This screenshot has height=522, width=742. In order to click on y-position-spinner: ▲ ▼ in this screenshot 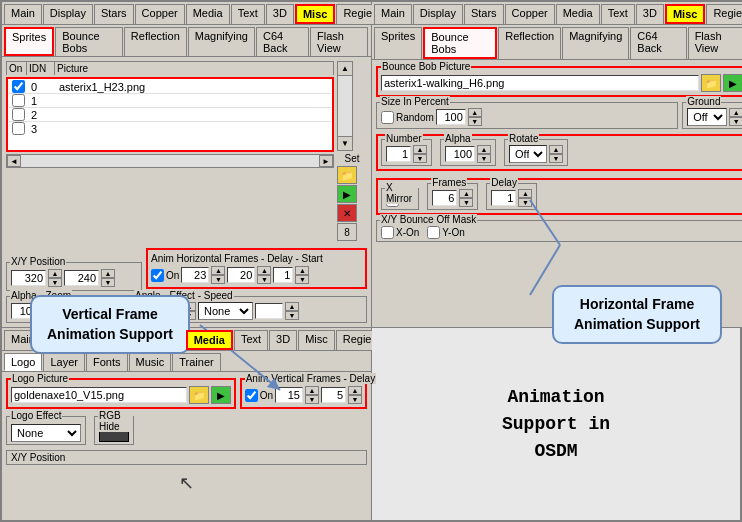, I will do `click(108, 278)`.